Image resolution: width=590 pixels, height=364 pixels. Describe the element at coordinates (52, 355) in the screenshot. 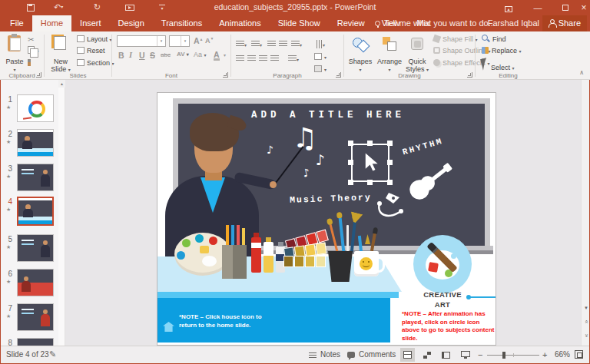

I see `proofing-status-icon: ✎` at that location.